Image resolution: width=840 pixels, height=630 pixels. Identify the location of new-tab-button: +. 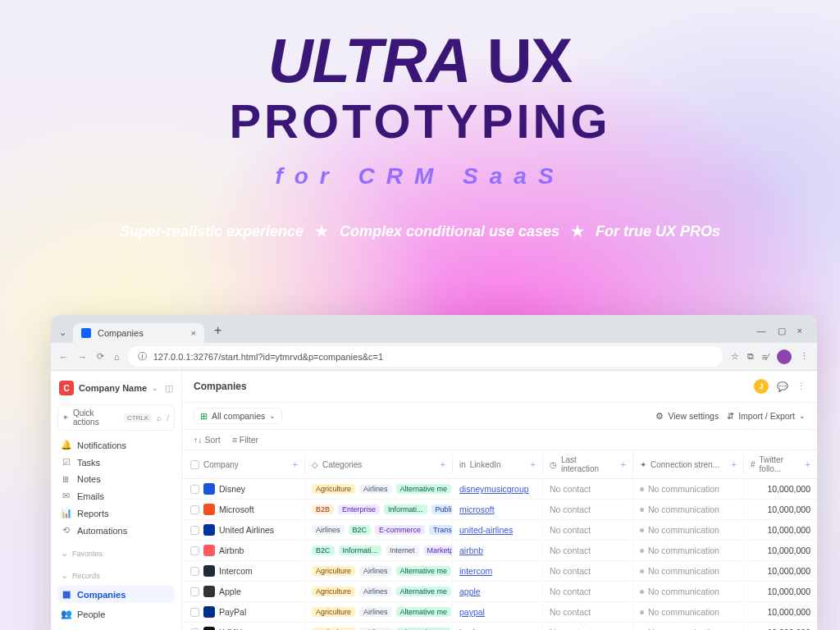
(218, 333).